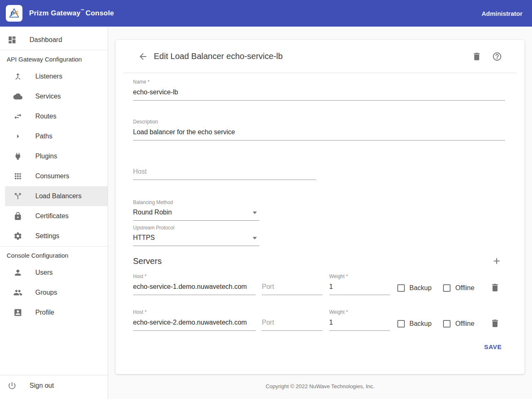 This screenshot has height=399, width=532. Describe the element at coordinates (477, 57) in the screenshot. I see `delete-load-balancer-button` at that location.